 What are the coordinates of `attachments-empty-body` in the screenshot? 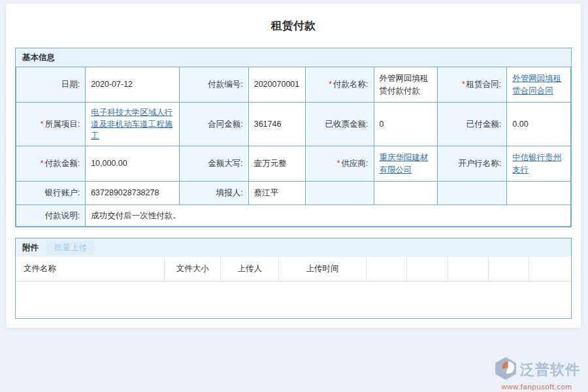 It's located at (293, 300).